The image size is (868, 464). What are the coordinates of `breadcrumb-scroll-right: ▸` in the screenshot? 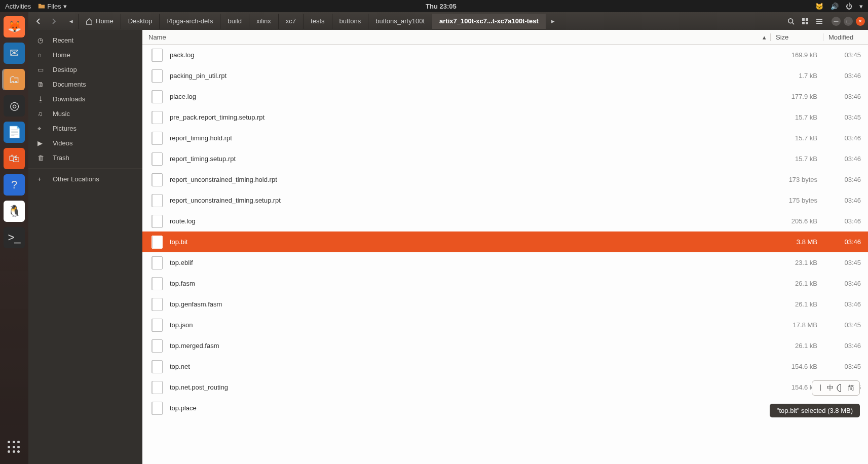 It's located at (553, 21).